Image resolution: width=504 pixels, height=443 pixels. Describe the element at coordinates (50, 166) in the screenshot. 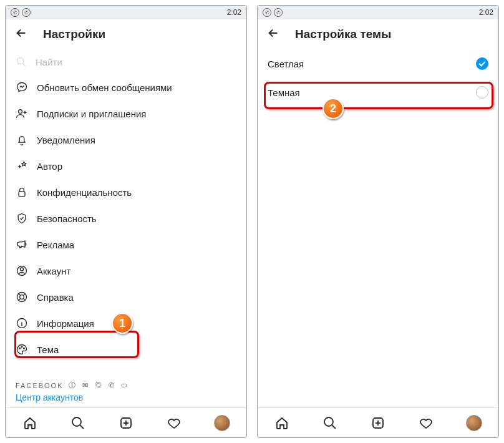

I see `settings-item-label: Автор` at that location.